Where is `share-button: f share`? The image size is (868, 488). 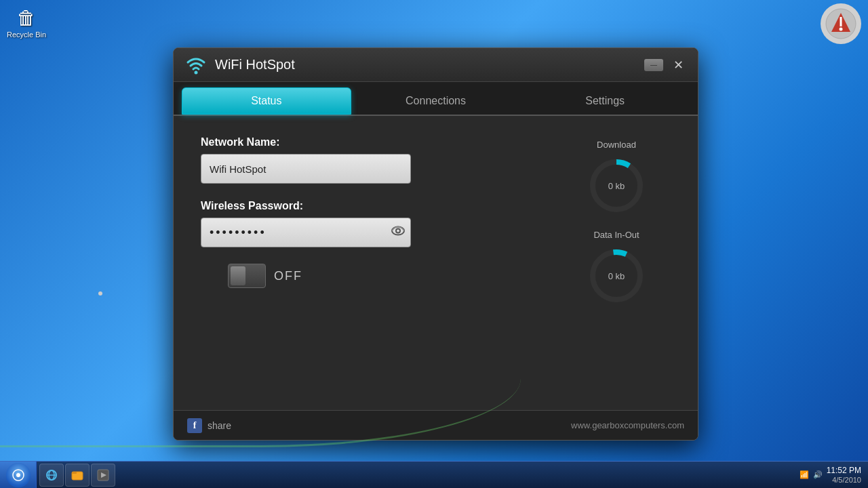
share-button: f share is located at coordinates (209, 426).